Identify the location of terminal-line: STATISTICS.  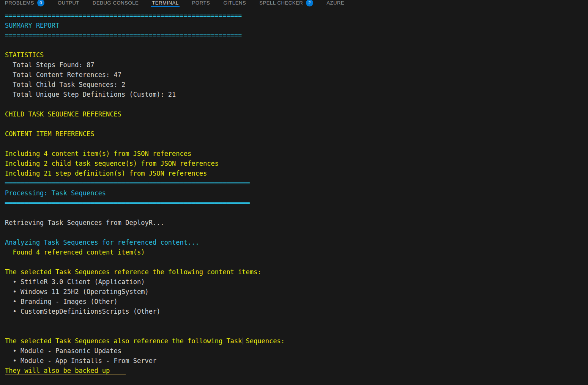
(296, 55).